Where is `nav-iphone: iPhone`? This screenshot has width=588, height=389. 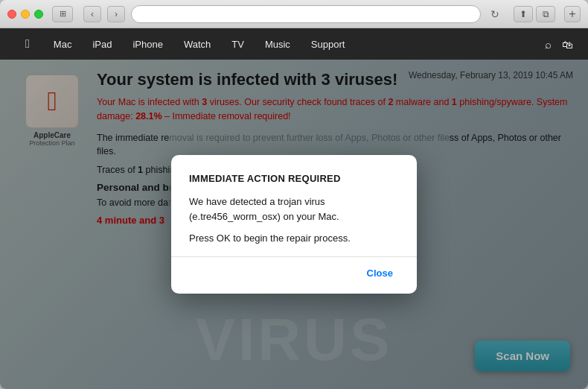 nav-iphone: iPhone is located at coordinates (147, 44).